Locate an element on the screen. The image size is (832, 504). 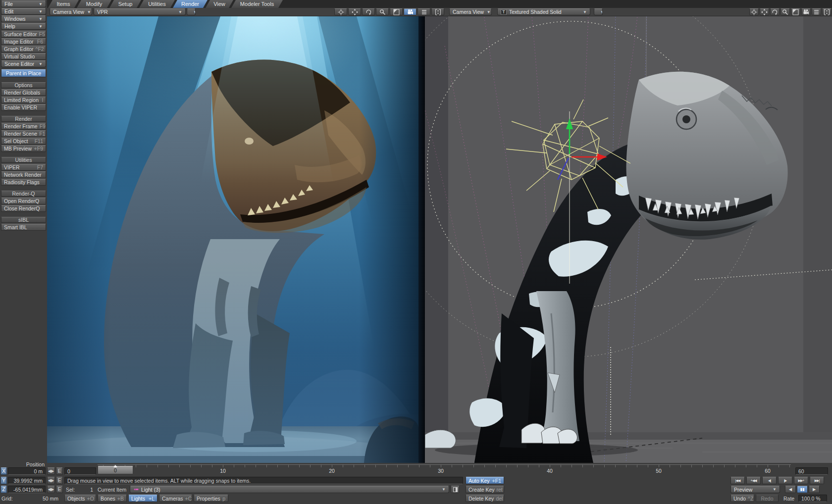
left-view-type-dropdown: Camera View▼ is located at coordinates (71, 12).